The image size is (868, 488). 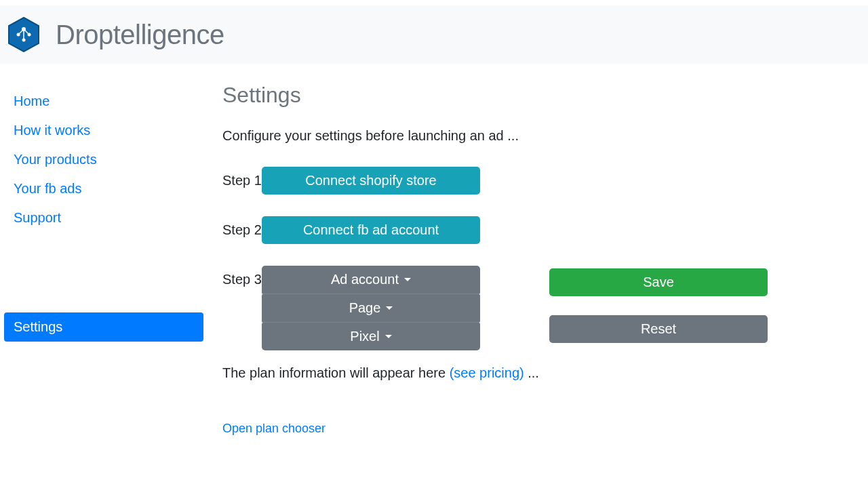 What do you see at coordinates (117, 35) in the screenshot?
I see `brand-block: Droptelligence` at bounding box center [117, 35].